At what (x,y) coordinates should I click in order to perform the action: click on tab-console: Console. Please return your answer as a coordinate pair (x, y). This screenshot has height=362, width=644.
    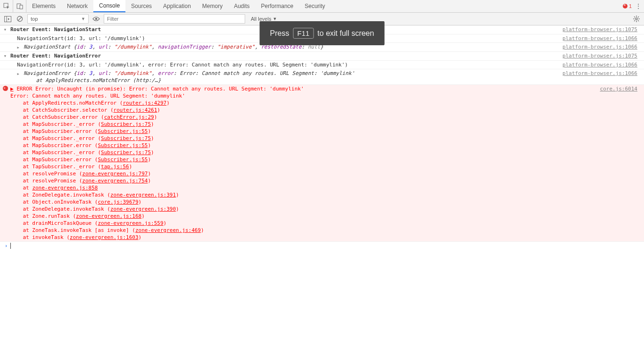
    Looking at the image, I should click on (109, 6).